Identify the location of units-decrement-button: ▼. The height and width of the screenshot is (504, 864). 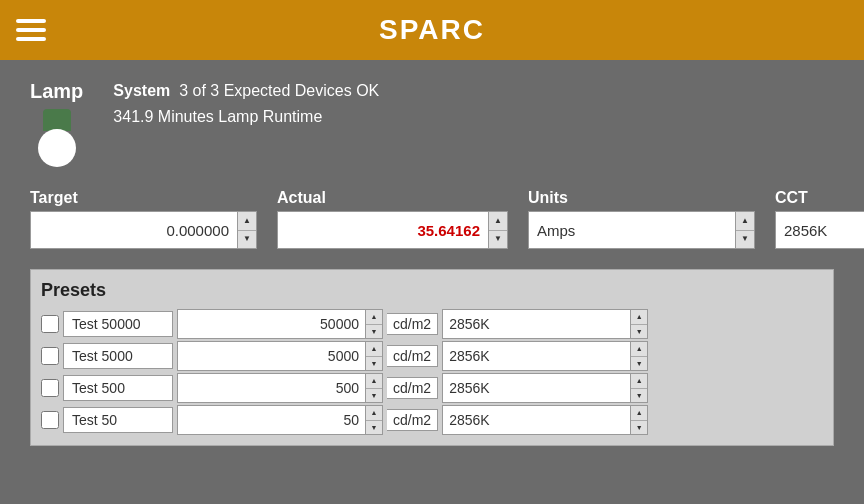
(745, 240).